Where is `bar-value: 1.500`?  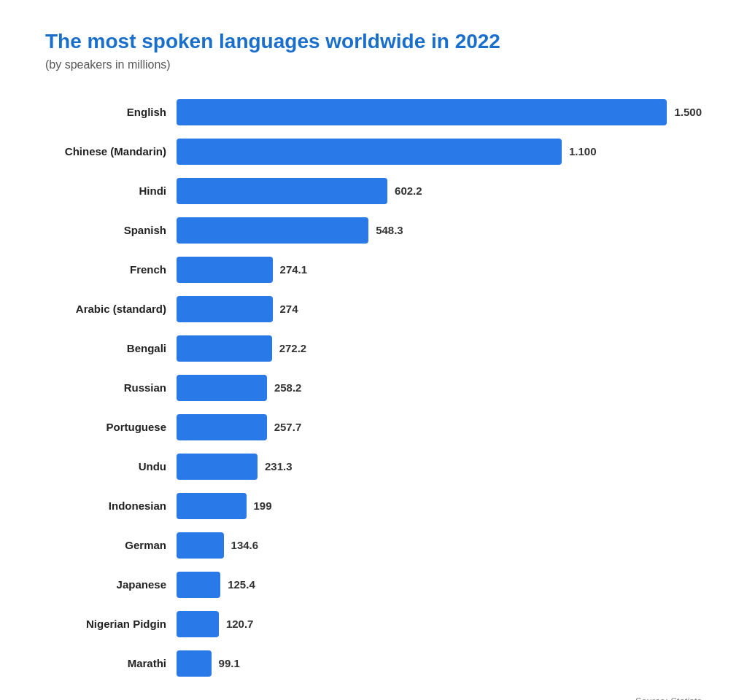 bar-value: 1.500 is located at coordinates (688, 112).